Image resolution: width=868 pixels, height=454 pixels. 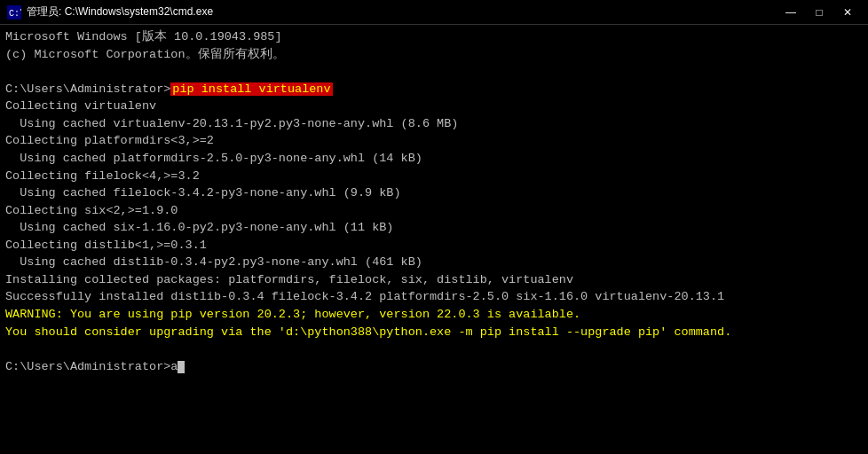 I want to click on line-8: Using cached platformdirs-2.5.0-py3-none…, so click(x=434, y=159).